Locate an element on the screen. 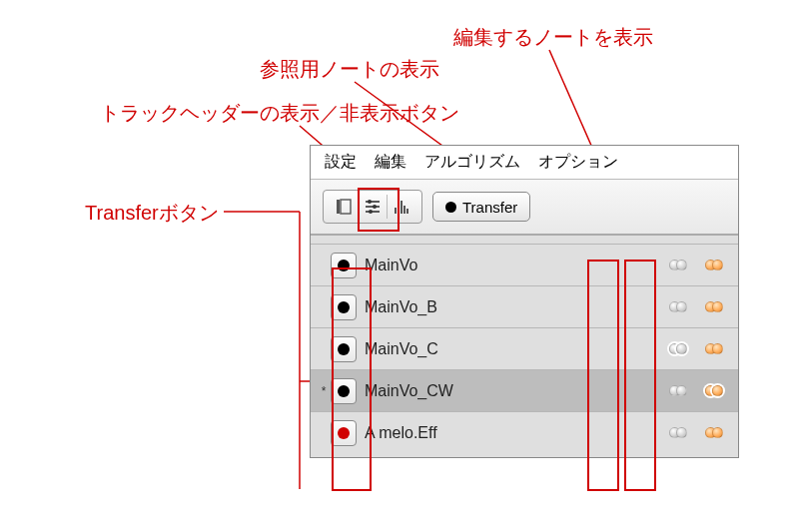 Image resolution: width=799 pixels, height=532 pixels. label-reference-notes: 参照用ノートの表示 is located at coordinates (350, 70).